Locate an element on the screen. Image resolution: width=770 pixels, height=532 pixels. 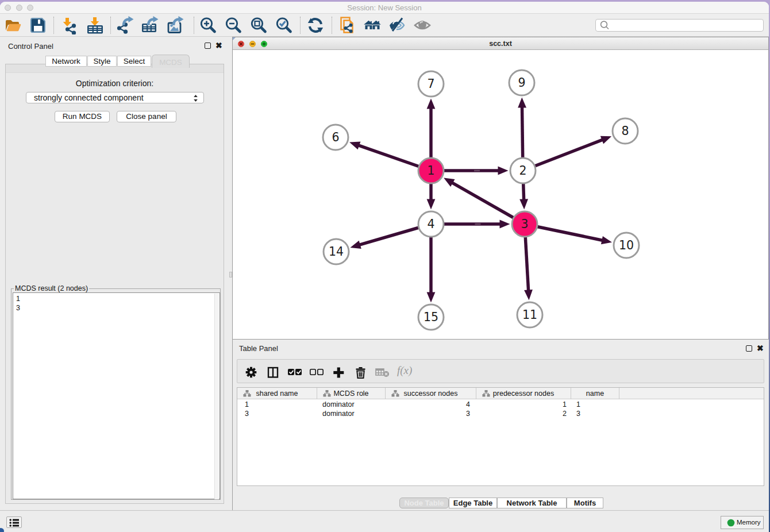
svg-text: 9 is located at coordinates (522, 83).